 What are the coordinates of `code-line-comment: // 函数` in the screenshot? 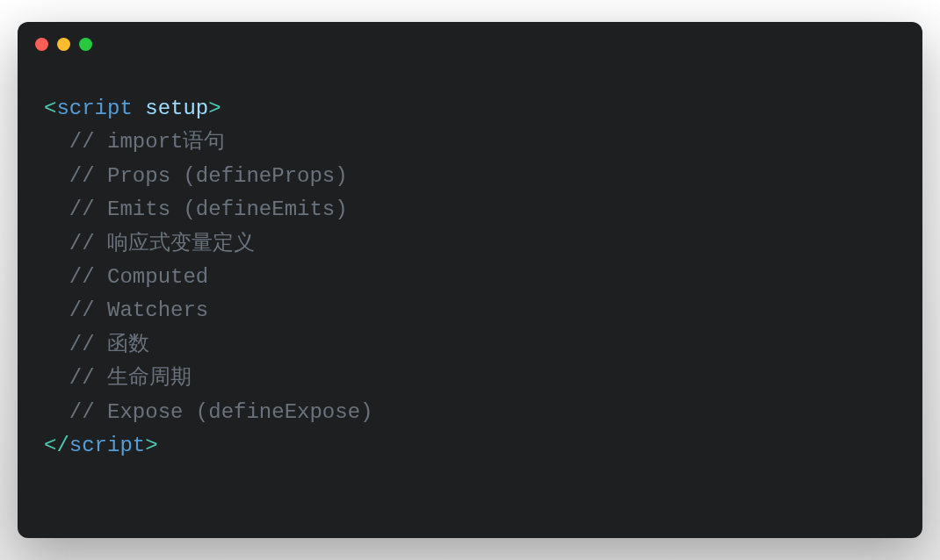 It's located at (470, 345).